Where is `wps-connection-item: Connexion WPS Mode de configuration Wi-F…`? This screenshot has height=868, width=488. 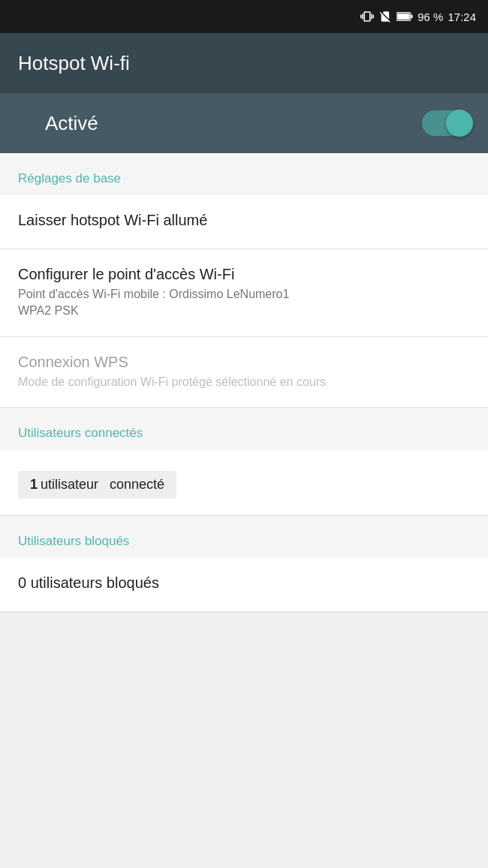 wps-connection-item: Connexion WPS Mode de configuration Wi-F… is located at coordinates (244, 372).